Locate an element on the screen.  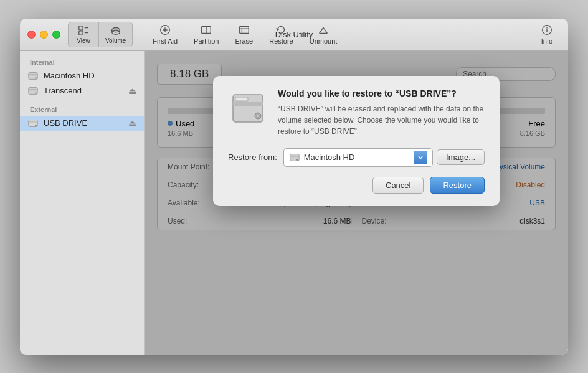
volume-label: Volume is located at coordinates (116, 41).